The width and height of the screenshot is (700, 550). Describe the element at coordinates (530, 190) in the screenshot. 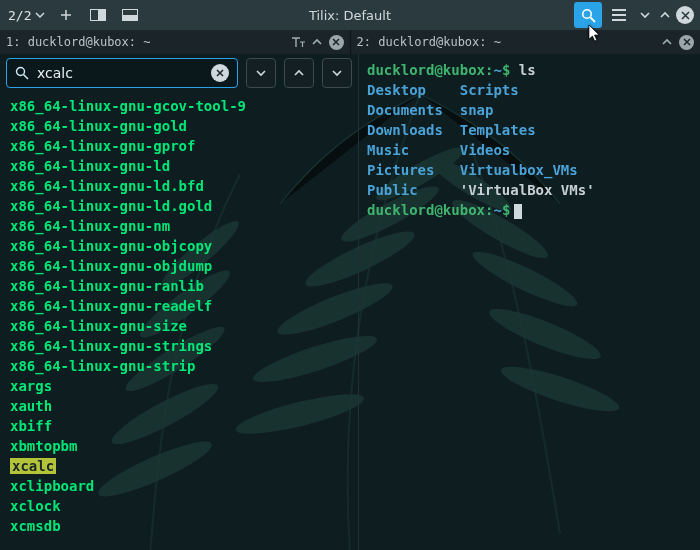

I see `ls-row: Public 'VirtualBox VMs'` at that location.